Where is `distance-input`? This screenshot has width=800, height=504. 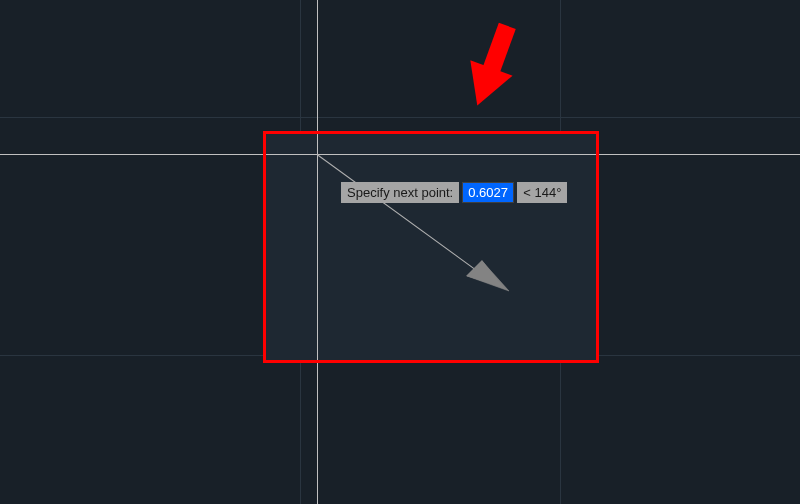
distance-input is located at coordinates (488, 192).